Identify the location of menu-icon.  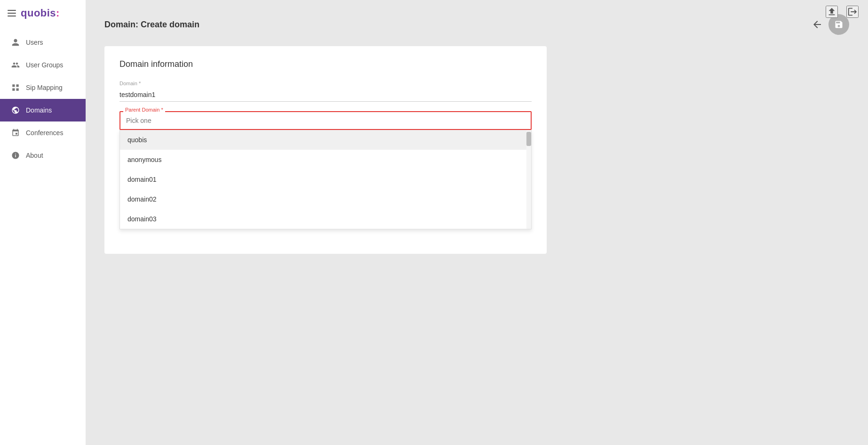
(12, 13).